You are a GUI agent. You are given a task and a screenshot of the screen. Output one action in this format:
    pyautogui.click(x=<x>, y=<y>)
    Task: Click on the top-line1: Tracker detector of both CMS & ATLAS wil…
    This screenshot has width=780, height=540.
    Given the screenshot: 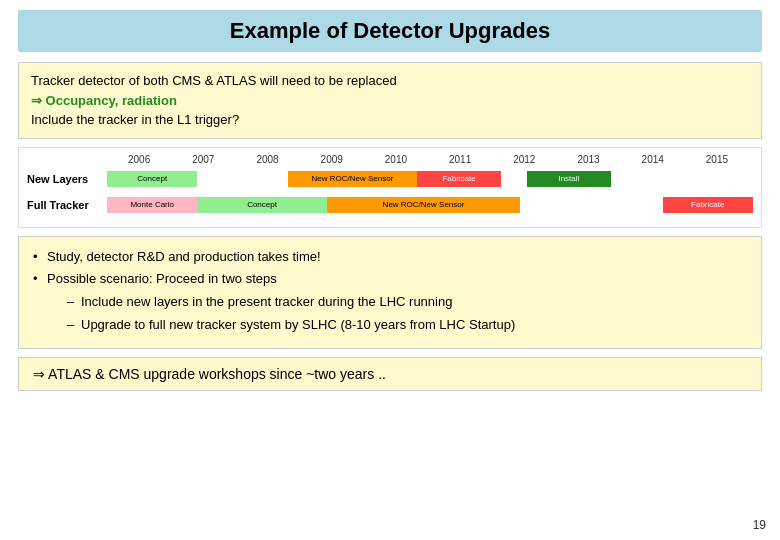 What is the action you would take?
    pyautogui.click(x=214, y=80)
    